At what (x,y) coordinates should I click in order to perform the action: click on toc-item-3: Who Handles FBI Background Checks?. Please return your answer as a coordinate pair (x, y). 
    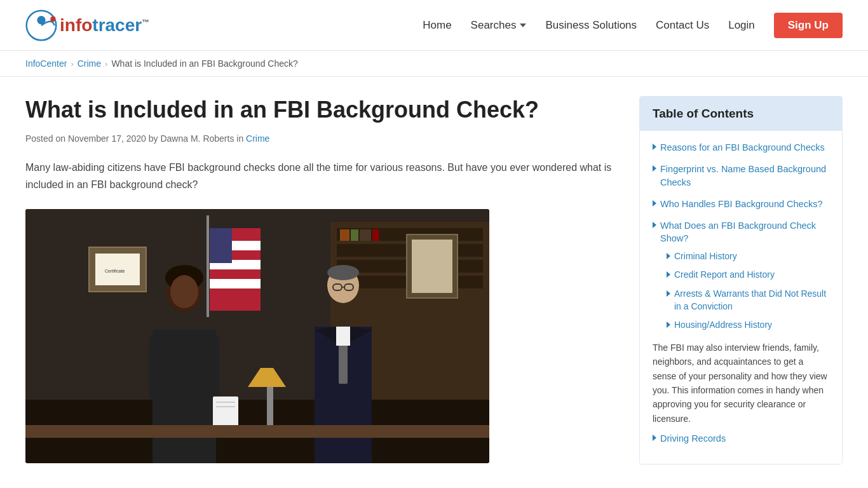
    Looking at the image, I should click on (741, 204).